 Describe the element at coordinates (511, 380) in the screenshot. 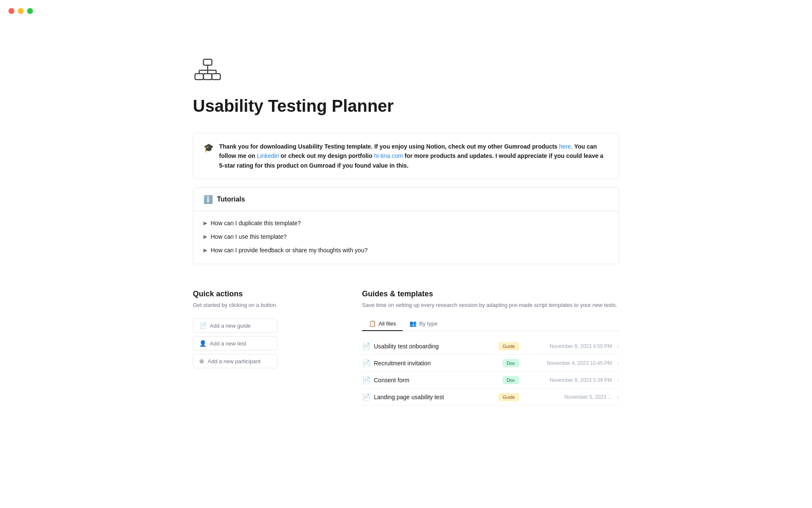

I see `file-badge-2: Doc` at that location.